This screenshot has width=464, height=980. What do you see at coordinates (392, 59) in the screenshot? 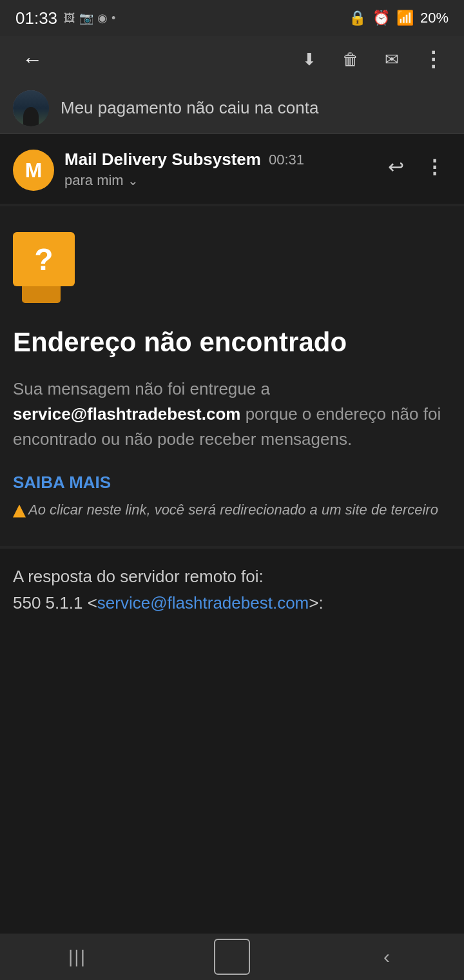
I see `mail-icon: ✉` at bounding box center [392, 59].